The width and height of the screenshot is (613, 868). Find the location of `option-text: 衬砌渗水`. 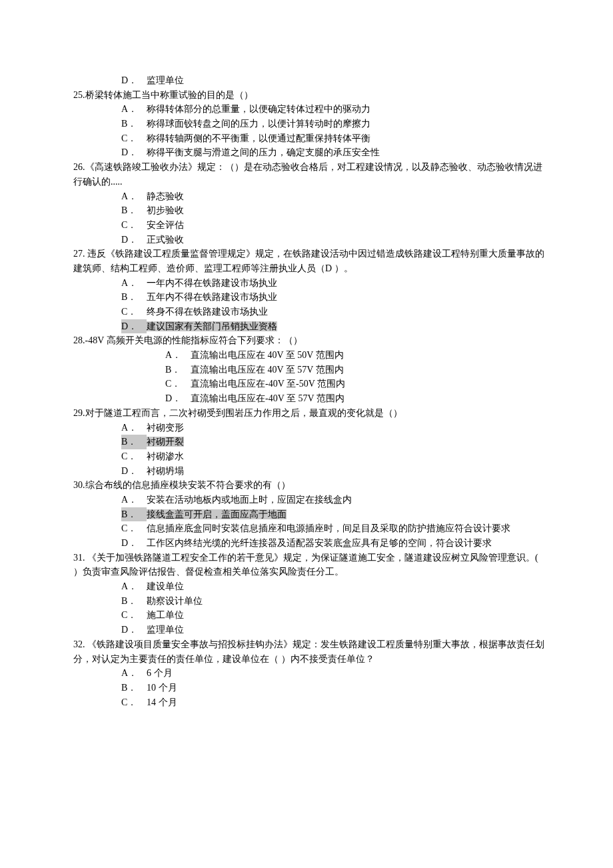

option-text: 衬砌渗水 is located at coordinates (348, 457).